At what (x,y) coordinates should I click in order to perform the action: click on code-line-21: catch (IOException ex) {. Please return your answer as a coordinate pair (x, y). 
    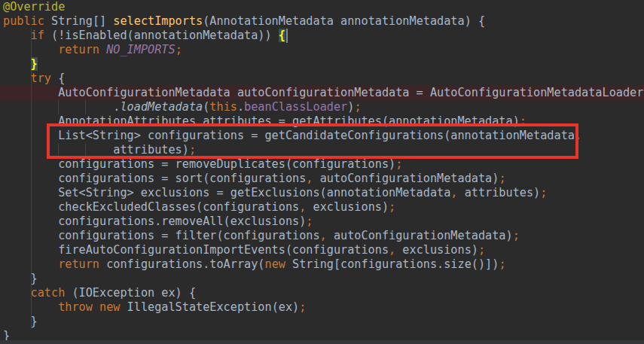
    Looking at the image, I should click on (323, 294).